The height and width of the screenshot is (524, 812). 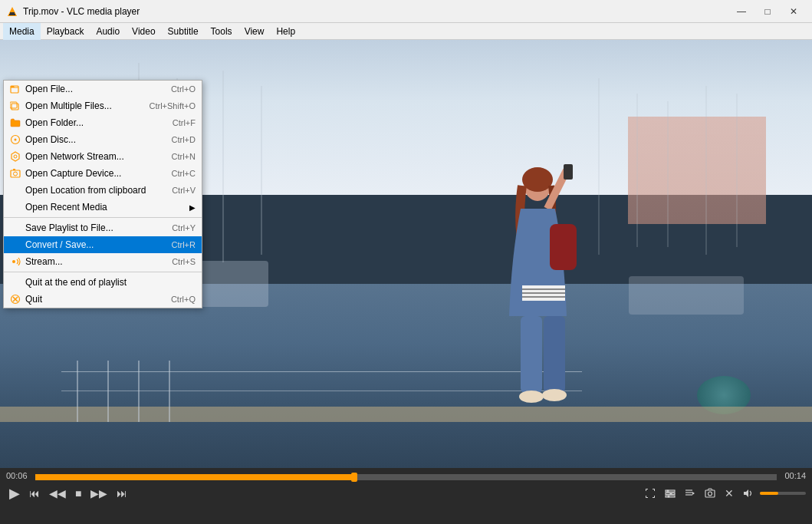 What do you see at coordinates (184, 228) in the screenshot?
I see `save-playlist-shortcut: Ctrl+Y` at bounding box center [184, 228].